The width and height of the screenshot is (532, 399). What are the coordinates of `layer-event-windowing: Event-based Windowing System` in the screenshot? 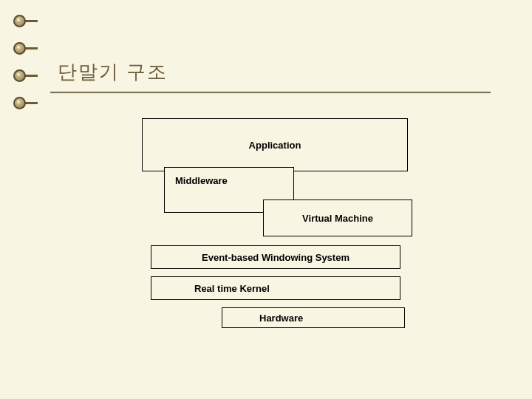 It's located at (276, 257).